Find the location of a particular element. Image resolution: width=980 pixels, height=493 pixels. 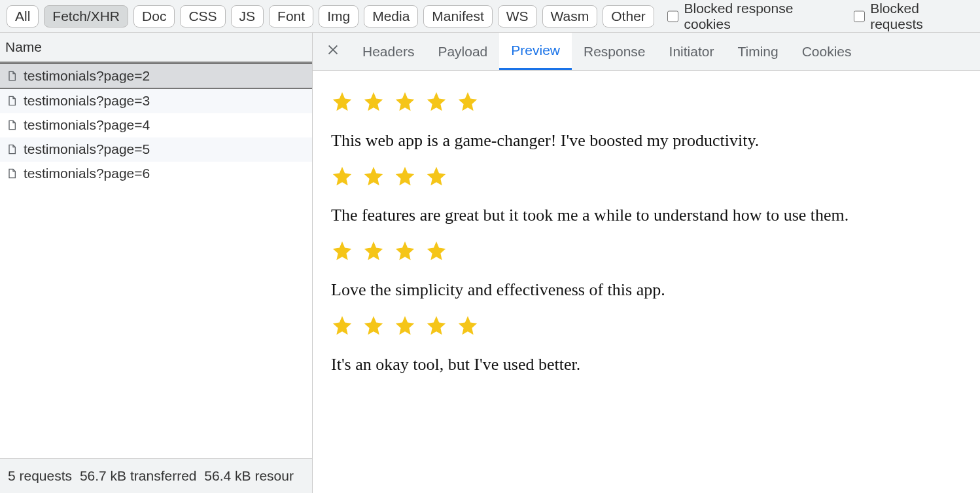

testimonial-text: The features are great but it took me a … is located at coordinates (656, 215).